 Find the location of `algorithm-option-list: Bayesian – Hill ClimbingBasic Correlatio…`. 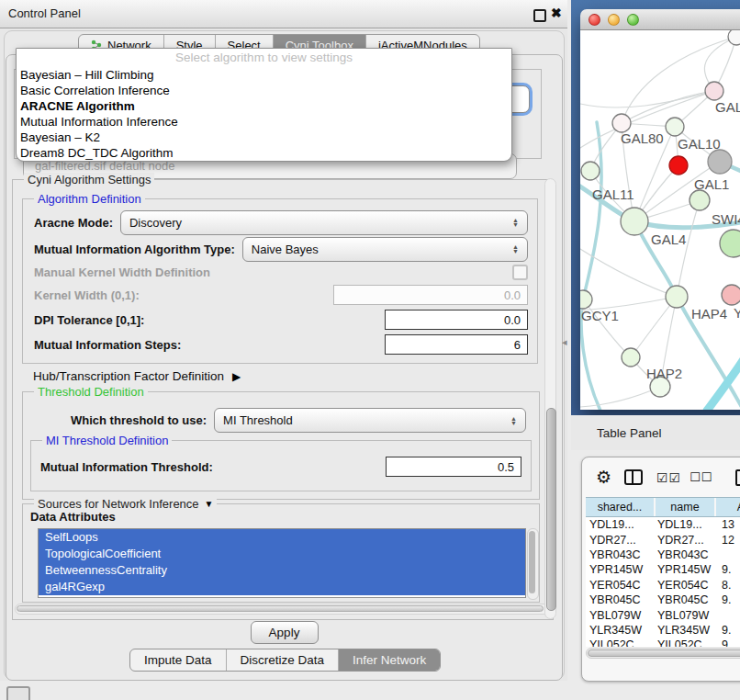

algorithm-option-list: Bayesian – Hill ClimbingBasic Correlatio… is located at coordinates (264, 114).